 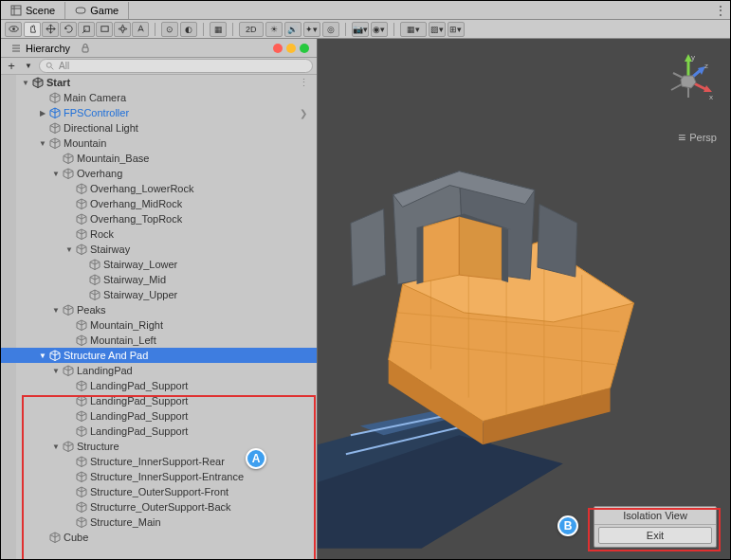 What do you see at coordinates (159, 310) in the screenshot?
I see `tree-item: ▼Peaks` at bounding box center [159, 310].